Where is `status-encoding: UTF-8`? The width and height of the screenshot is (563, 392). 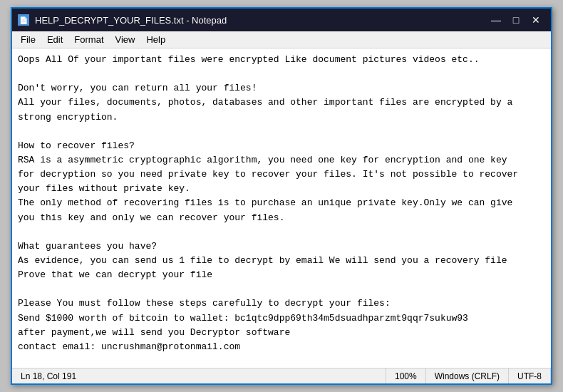
status-encoding: UTF-8 is located at coordinates (530, 376).